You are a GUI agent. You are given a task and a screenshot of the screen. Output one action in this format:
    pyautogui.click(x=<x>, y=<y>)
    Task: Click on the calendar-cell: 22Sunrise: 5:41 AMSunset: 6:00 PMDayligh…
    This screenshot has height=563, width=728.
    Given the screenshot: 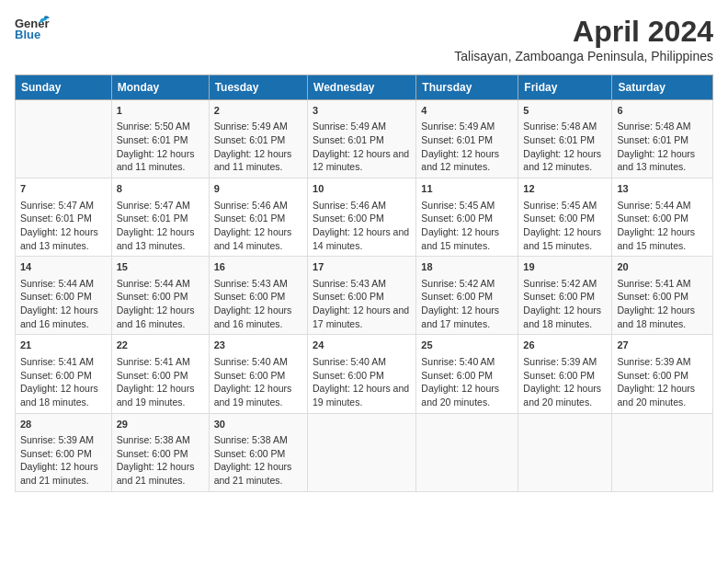 What is the action you would take?
    pyautogui.click(x=160, y=373)
    